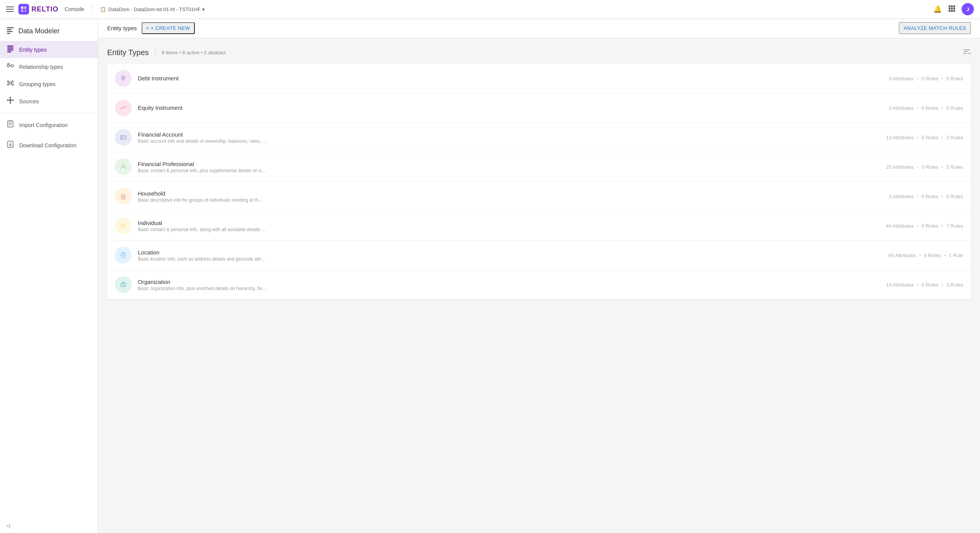 This screenshot has height=533, width=980. Describe the element at coordinates (938, 9) in the screenshot. I see `notifications-bell-icon: 🔔` at that location.